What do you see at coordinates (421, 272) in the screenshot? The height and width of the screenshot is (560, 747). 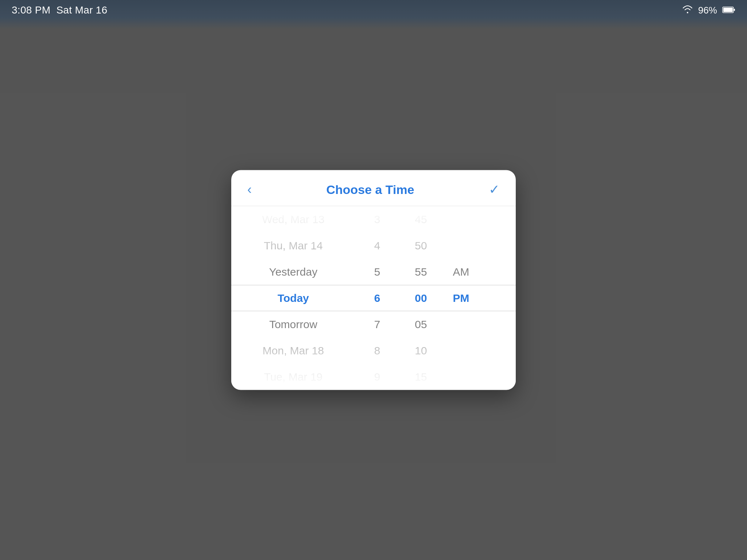 I see `picker-min-2: 55` at bounding box center [421, 272].